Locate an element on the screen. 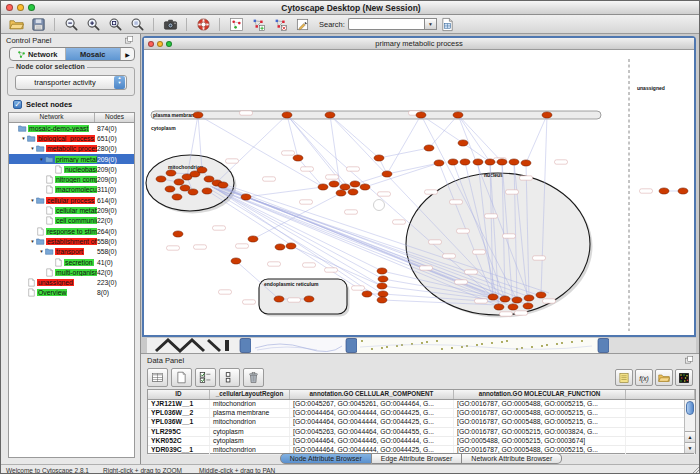  table-cell: YKR052C is located at coordinates (179, 441).